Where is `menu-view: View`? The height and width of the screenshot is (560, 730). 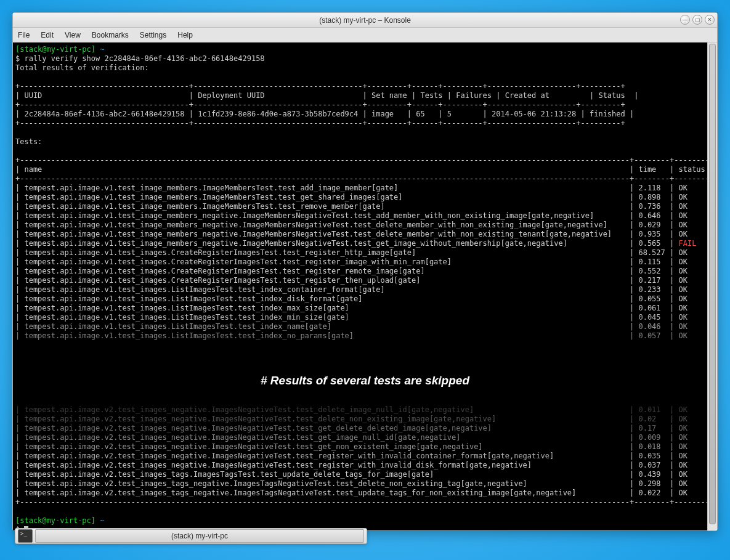
menu-view: View is located at coordinates (73, 35).